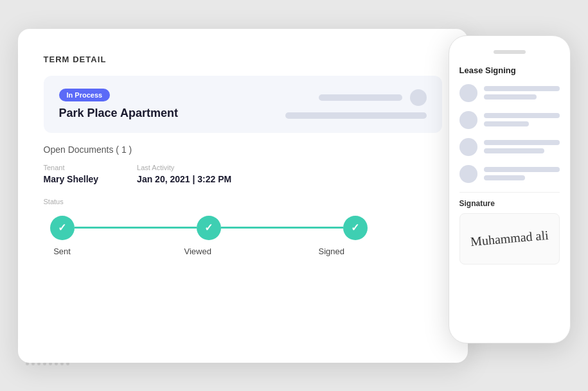  What do you see at coordinates (243, 228) in the screenshot?
I see `progress-track` at bounding box center [243, 228].